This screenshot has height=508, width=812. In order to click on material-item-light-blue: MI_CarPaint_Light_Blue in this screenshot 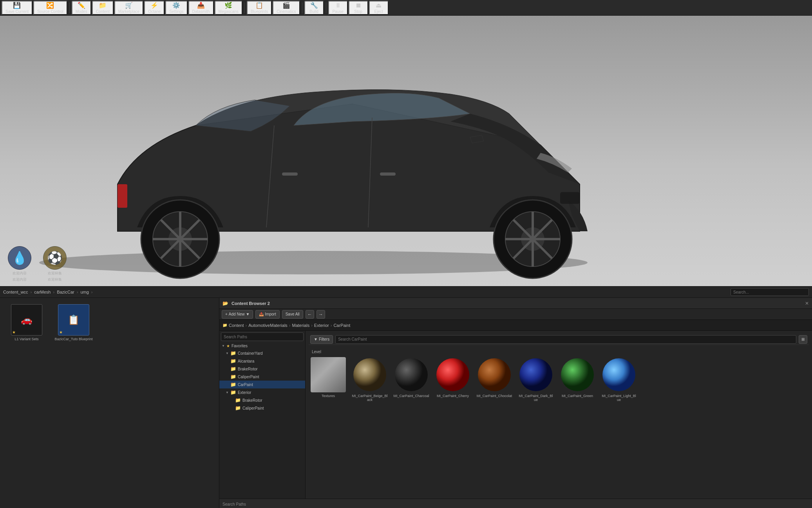, I will do `click(619, 379)`.